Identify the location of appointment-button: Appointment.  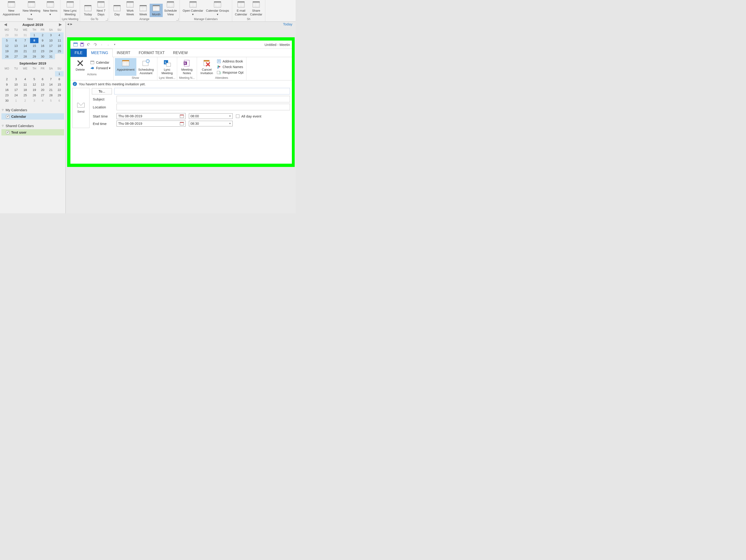
(125, 67).